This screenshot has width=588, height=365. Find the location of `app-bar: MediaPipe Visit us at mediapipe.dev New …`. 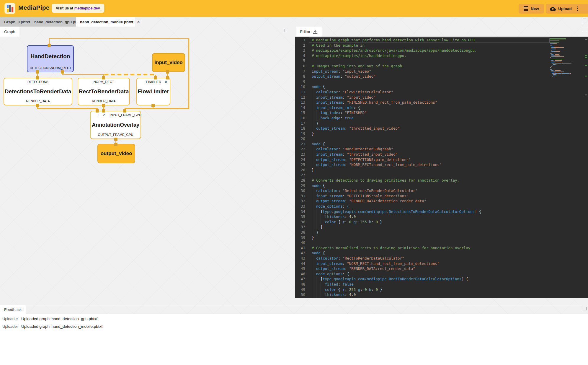

app-bar: MediaPipe Visit us at mediapipe.dev New … is located at coordinates (294, 8).